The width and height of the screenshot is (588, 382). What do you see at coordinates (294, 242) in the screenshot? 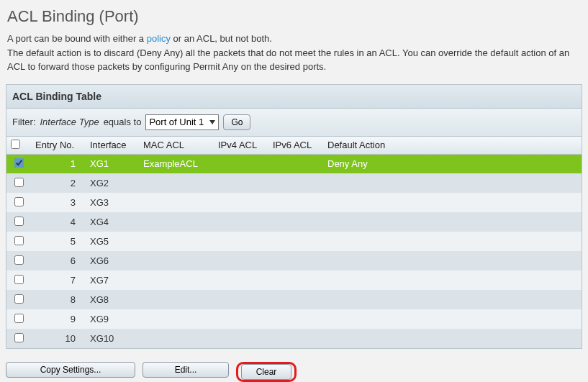
I see `table-row: 5XG5` at bounding box center [294, 242].